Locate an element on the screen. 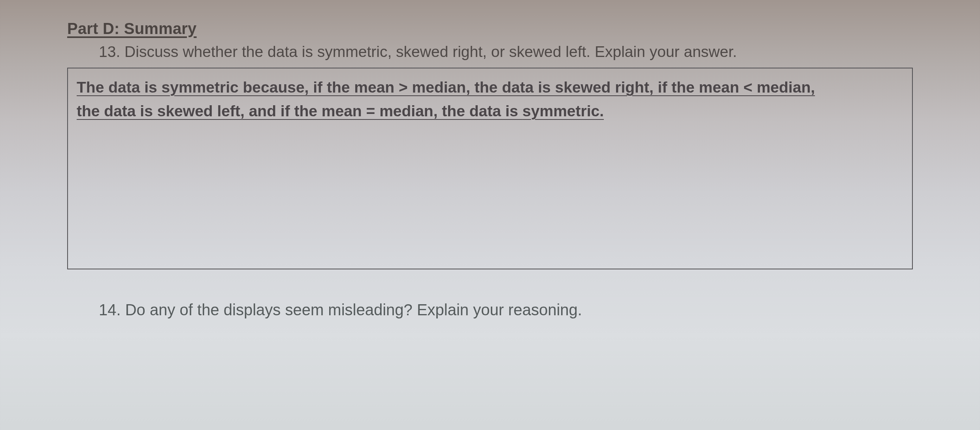  question-14-prompt: 14. Do any of the displays seem misleadi… is located at coordinates (506, 310).